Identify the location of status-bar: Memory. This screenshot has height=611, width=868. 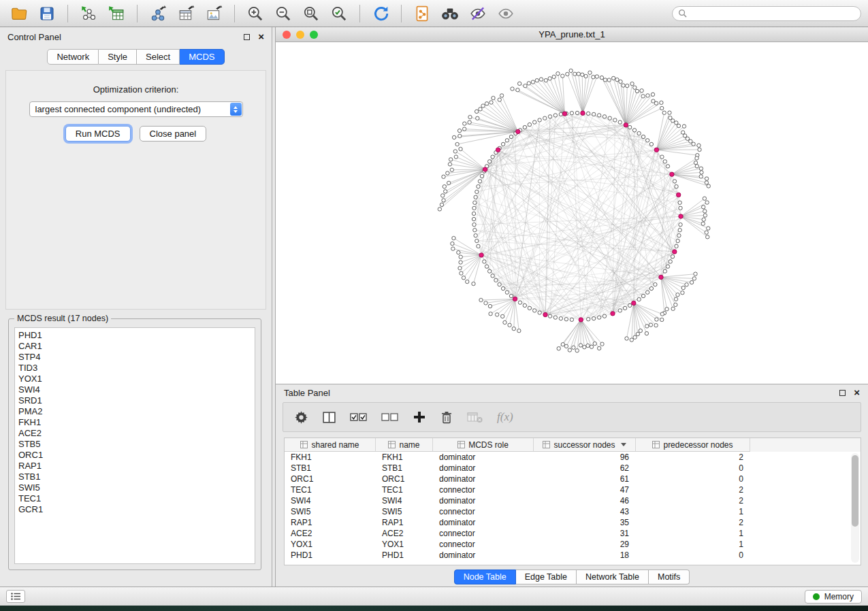
(434, 596).